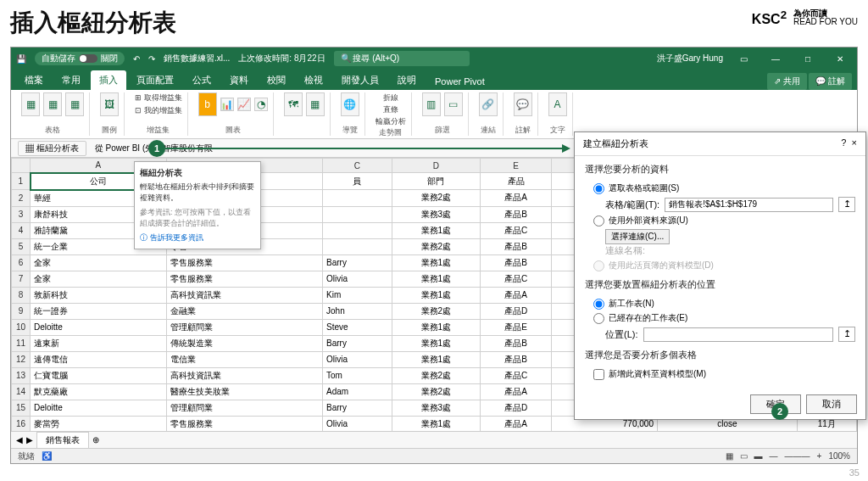 The image size is (868, 481). I want to click on autosave-toggle: 自動儲存關閉, so click(80, 59).